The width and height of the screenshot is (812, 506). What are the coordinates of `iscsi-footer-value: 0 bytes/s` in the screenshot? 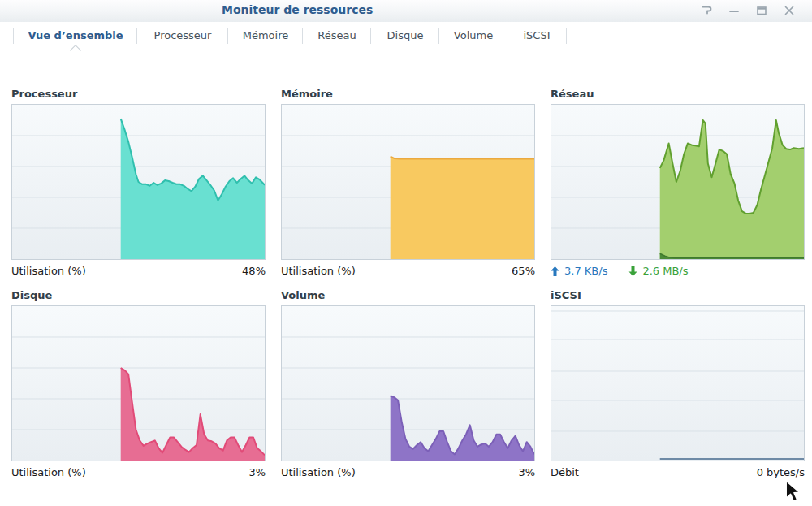 It's located at (781, 473).